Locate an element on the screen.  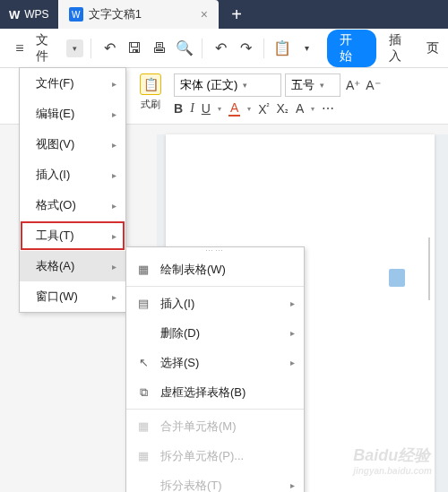
redo-icon: ↷ is located at coordinates (246, 48).